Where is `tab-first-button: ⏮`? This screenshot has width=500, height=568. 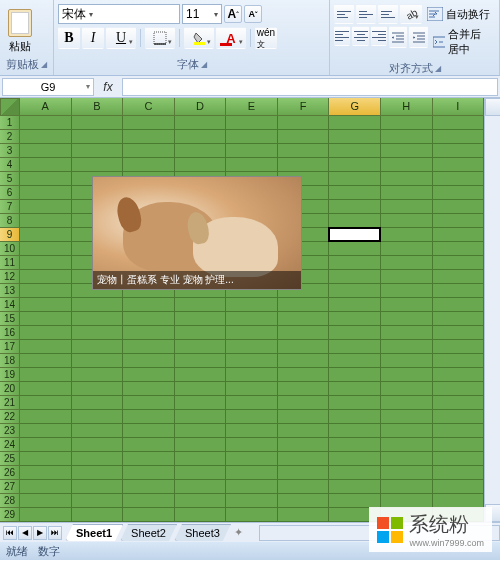 tab-first-button: ⏮ is located at coordinates (10, 533).